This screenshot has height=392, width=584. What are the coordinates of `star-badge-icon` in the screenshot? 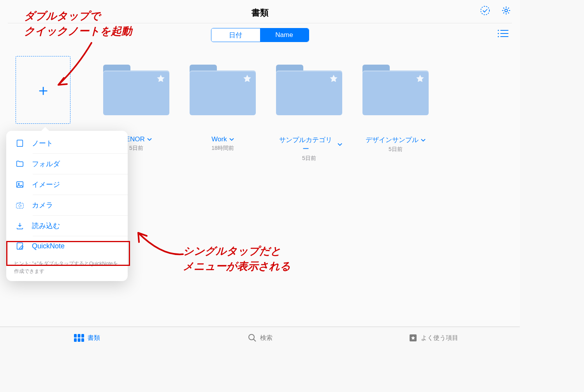 It's located at (413, 338).